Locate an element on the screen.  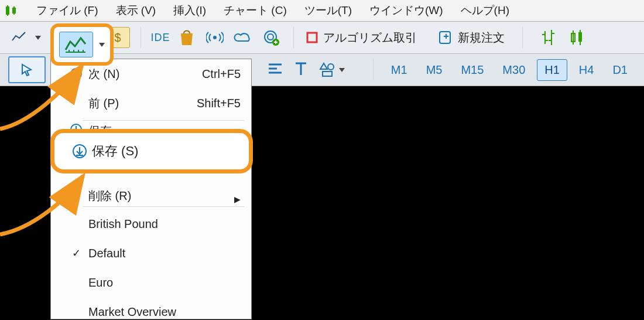
template-market-overview-label: Market Overview is located at coordinates (165, 312).